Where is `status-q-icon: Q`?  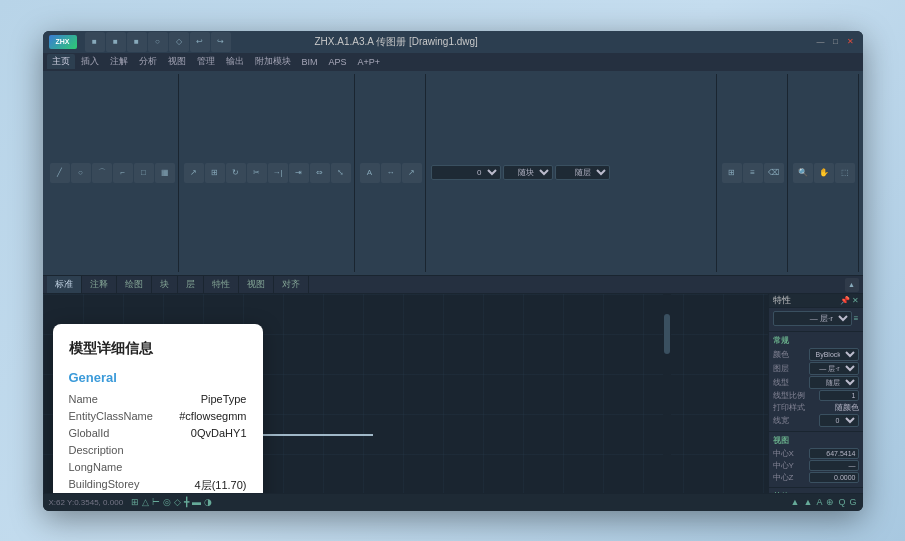 status-q-icon: Q is located at coordinates (842, 502).